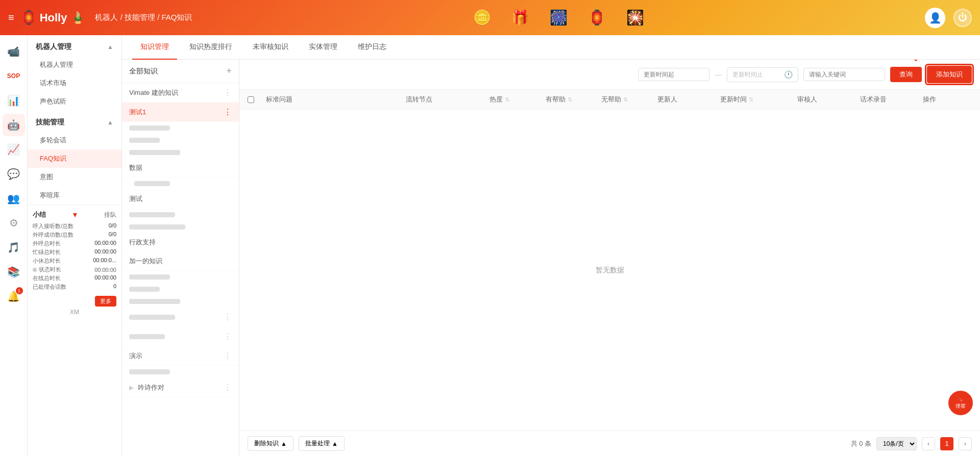 The width and height of the screenshot is (980, 456). I want to click on col-header-unhelpful: 无帮助 ⇅, so click(629, 99).